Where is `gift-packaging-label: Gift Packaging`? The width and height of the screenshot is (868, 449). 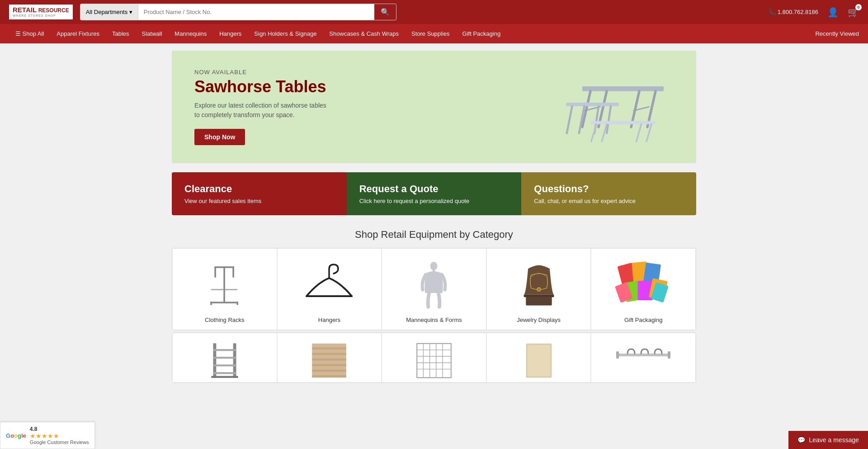 gift-packaging-label: Gift Packaging is located at coordinates (644, 320).